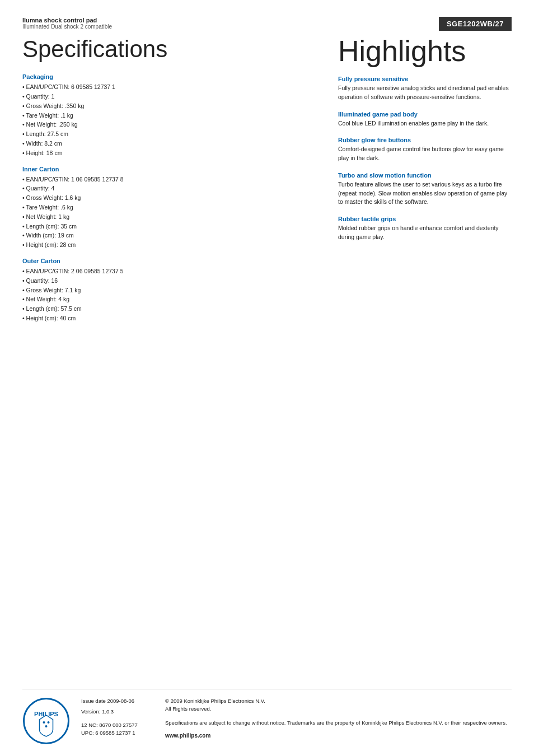 Image resolution: width=534 pixels, height=756 pixels. I want to click on highlight-text: Cool blue LED illumination enables game …, so click(425, 124).